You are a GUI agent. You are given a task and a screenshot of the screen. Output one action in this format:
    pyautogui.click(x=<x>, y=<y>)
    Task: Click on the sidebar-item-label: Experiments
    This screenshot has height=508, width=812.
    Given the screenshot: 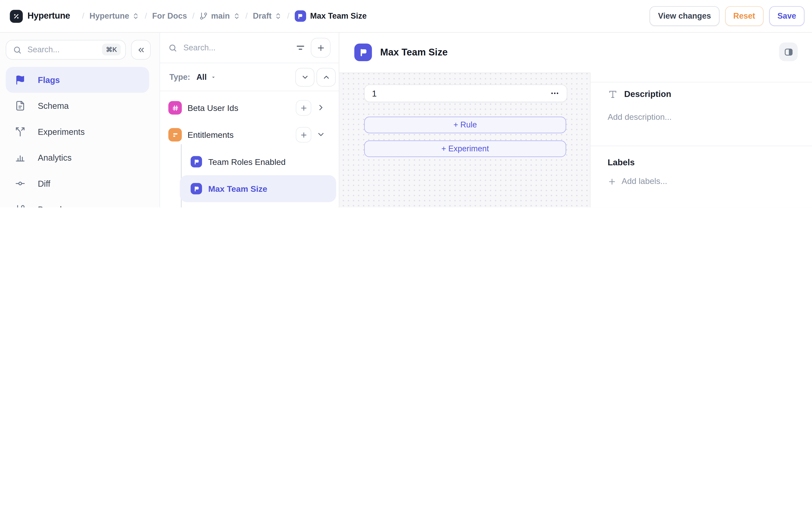 What is the action you would take?
    pyautogui.click(x=61, y=132)
    